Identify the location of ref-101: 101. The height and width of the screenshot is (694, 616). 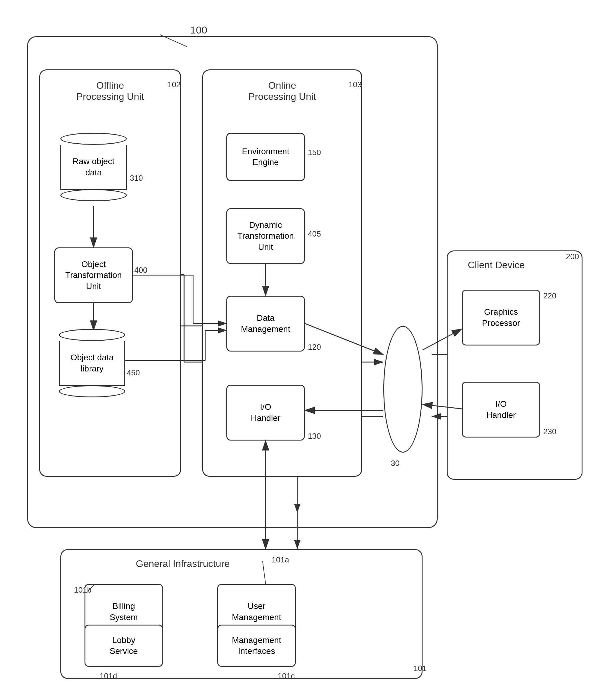
(420, 669).